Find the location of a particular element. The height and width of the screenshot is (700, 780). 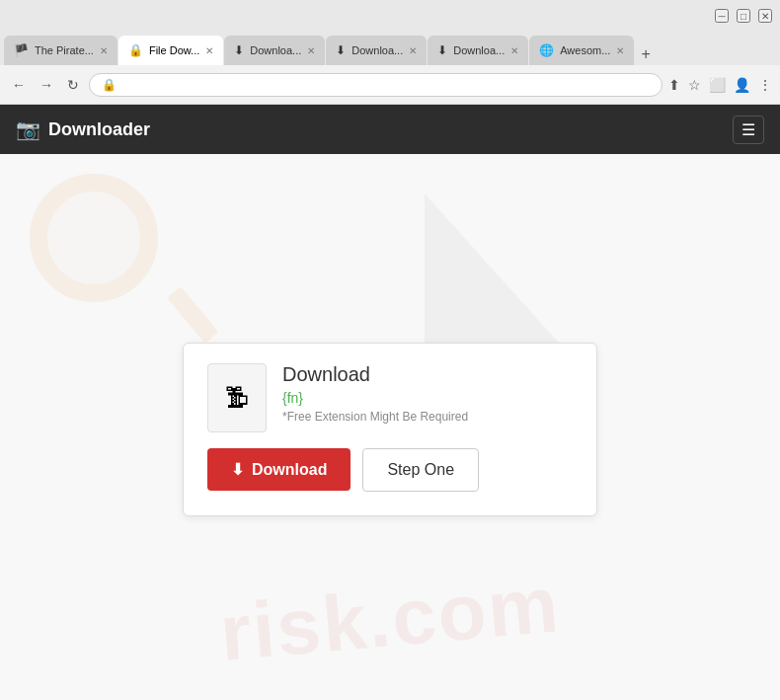

bookmark-button: ☆ is located at coordinates (695, 85).